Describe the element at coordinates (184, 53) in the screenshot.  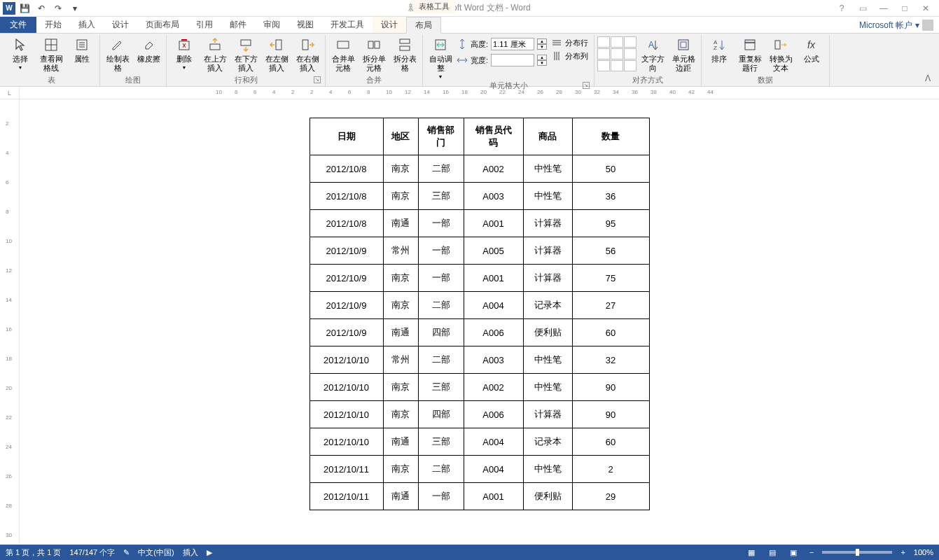
I see `delete-button: 删除▼` at that location.